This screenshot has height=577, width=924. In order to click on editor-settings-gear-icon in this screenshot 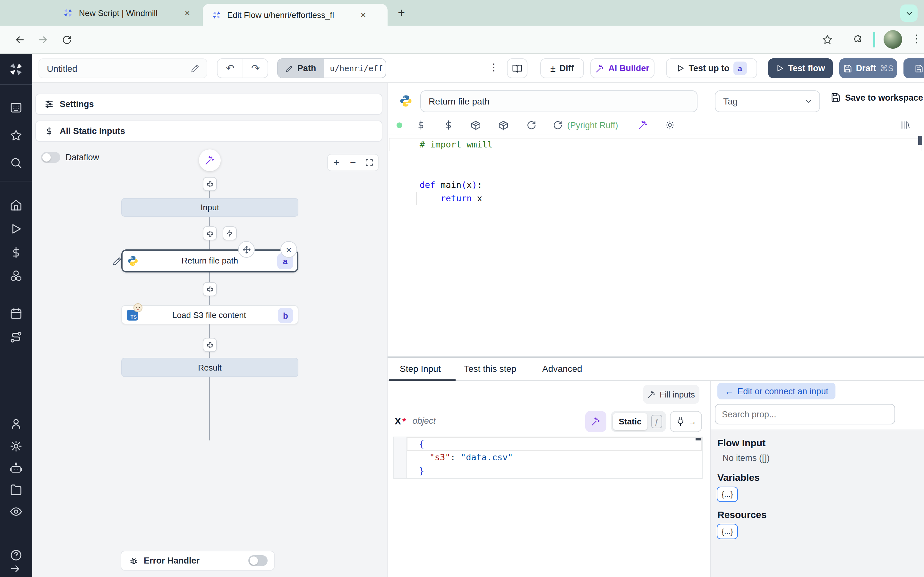, I will do `click(670, 125)`.